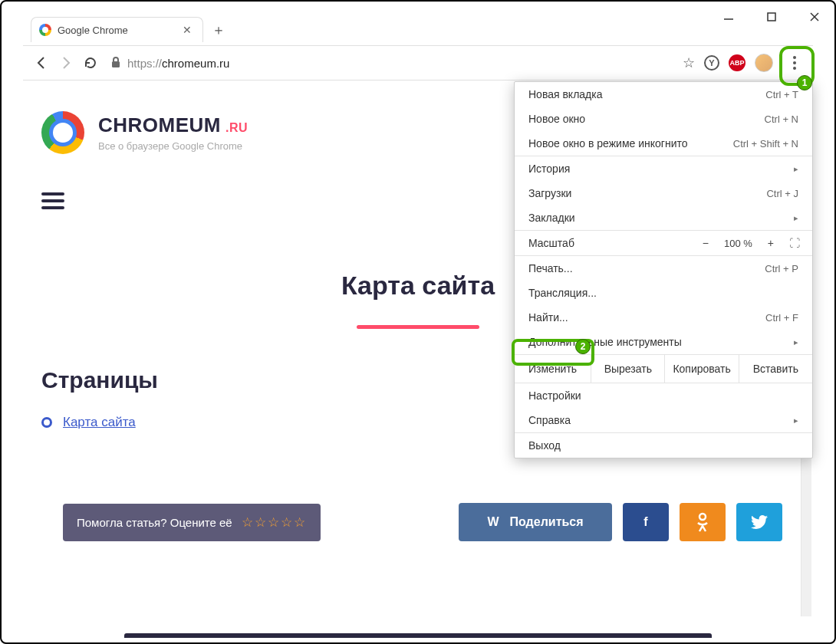  Describe the element at coordinates (663, 119) in the screenshot. I see `menu-item-new-window: Новое окно Ctrl + N` at that location.